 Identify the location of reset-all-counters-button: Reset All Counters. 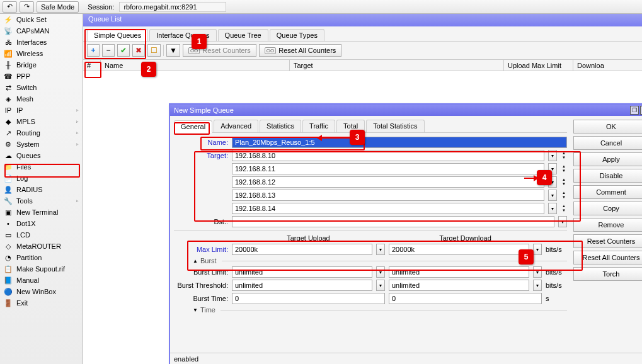
(607, 258).